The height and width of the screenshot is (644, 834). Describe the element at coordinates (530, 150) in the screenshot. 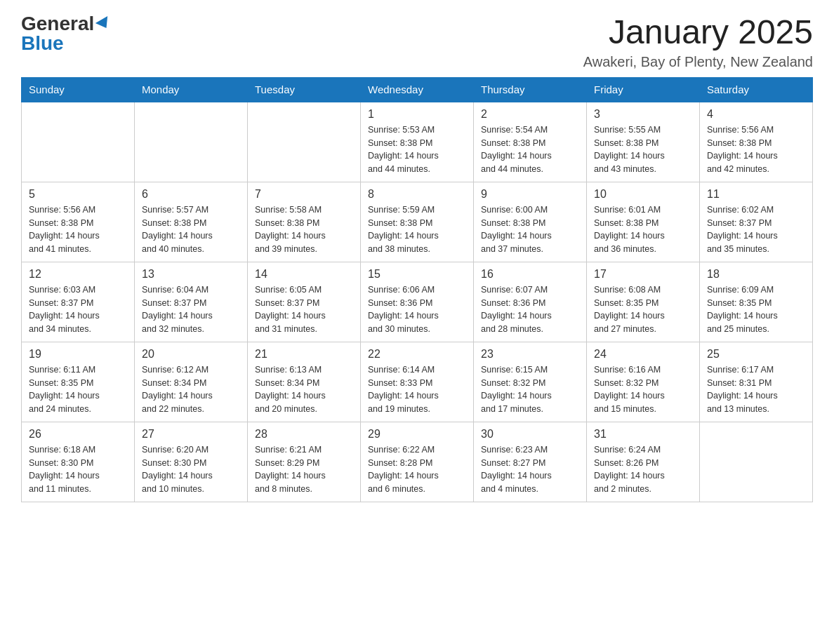

I see `day-info: Sunrise: 5:54 AM Sunset: 8:38 PM Dayligh…` at that location.